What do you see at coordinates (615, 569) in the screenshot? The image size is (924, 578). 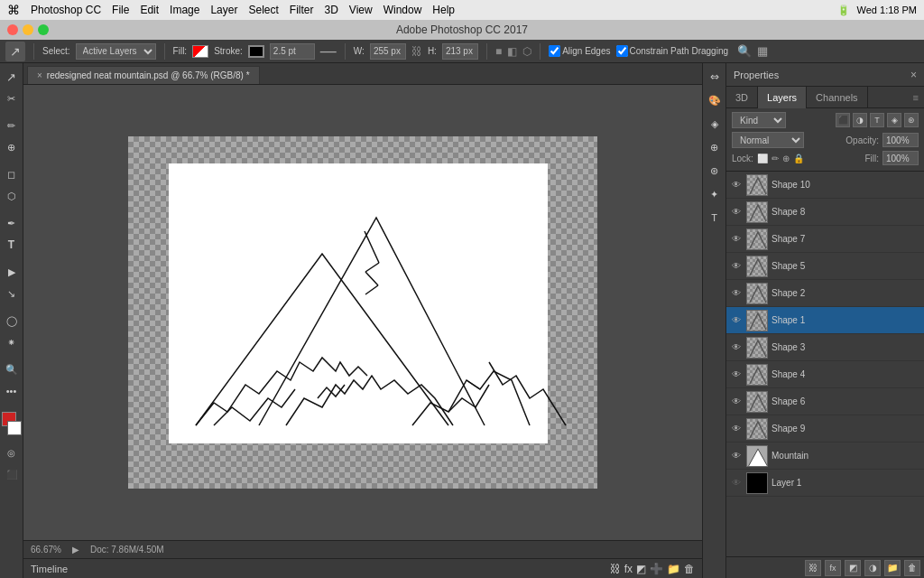 I see `timeline-link-icon: ⛓` at bounding box center [615, 569].